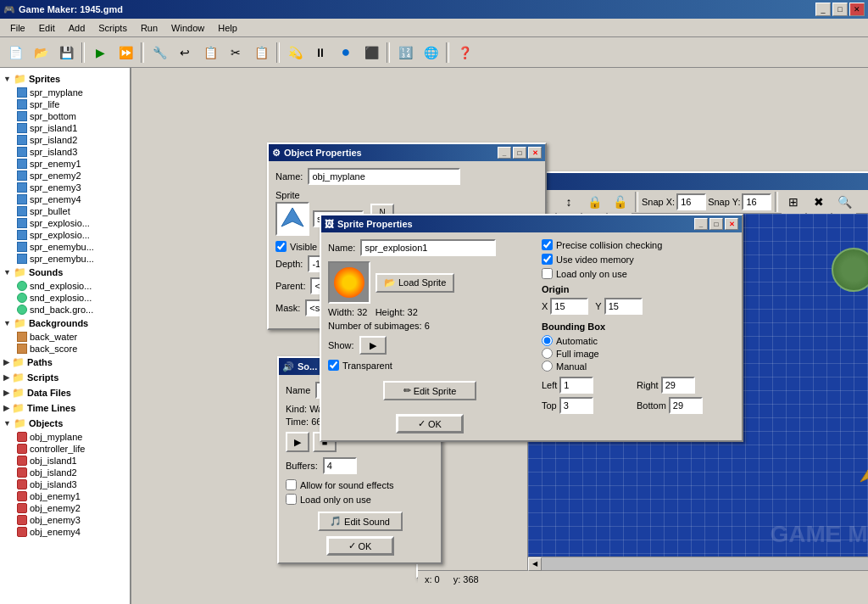 This screenshot has height=604, width=868. What do you see at coordinates (292, 499) in the screenshot?
I see `sound-load-only-checkbox` at bounding box center [292, 499].